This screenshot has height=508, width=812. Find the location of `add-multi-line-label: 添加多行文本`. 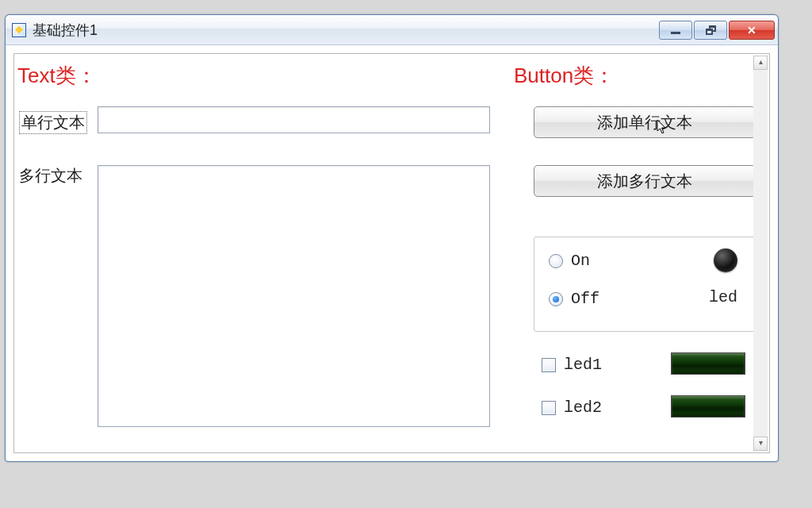

add-multi-line-label: 添加多行文本 is located at coordinates (645, 181).